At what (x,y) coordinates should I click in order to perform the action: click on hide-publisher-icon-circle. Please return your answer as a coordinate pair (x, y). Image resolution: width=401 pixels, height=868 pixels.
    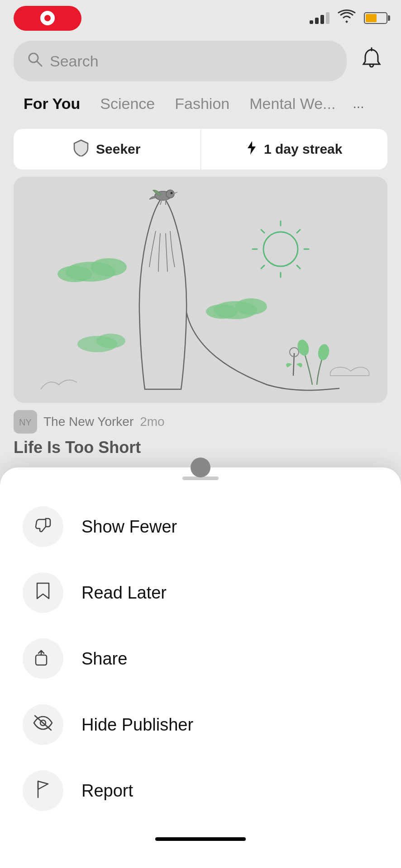
    Looking at the image, I should click on (43, 725).